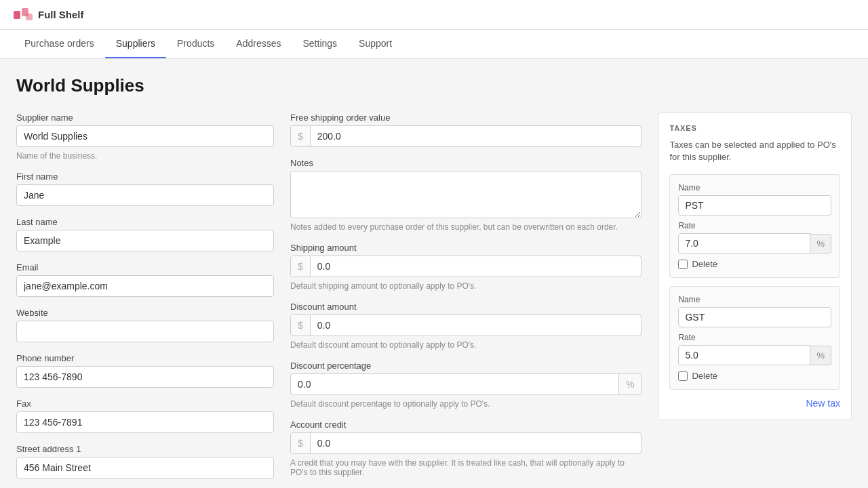 This screenshot has height=488, width=868. I want to click on tax-gst-rate-input, so click(745, 355).